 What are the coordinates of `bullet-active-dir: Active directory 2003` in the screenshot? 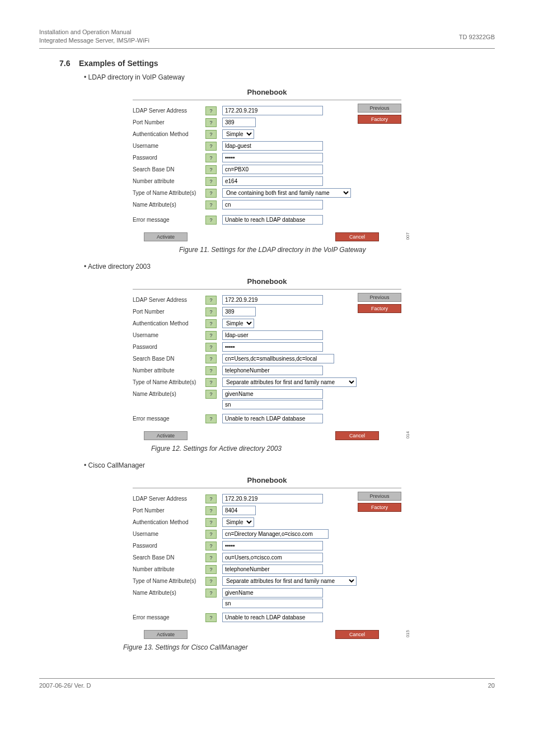 It's located at (289, 267).